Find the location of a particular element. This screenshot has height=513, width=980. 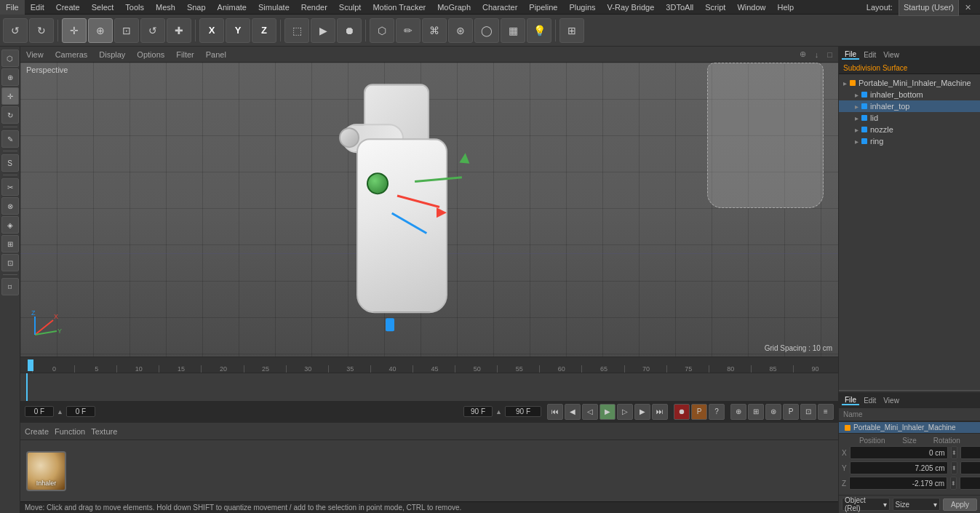

camera-tool: ▦ is located at coordinates (513, 31).